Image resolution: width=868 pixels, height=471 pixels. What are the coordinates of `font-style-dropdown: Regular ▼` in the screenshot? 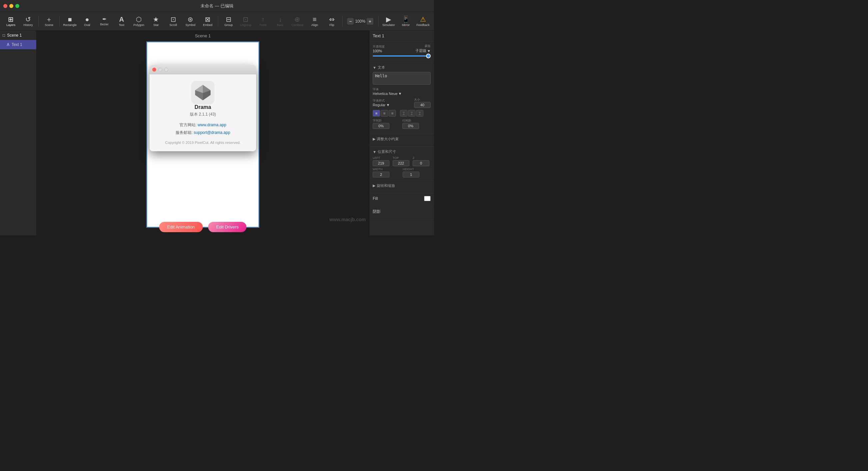 It's located at (393, 105).